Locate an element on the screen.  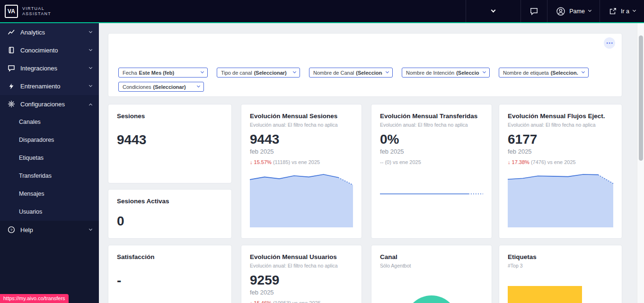
gear-icon is located at coordinates (11, 104).